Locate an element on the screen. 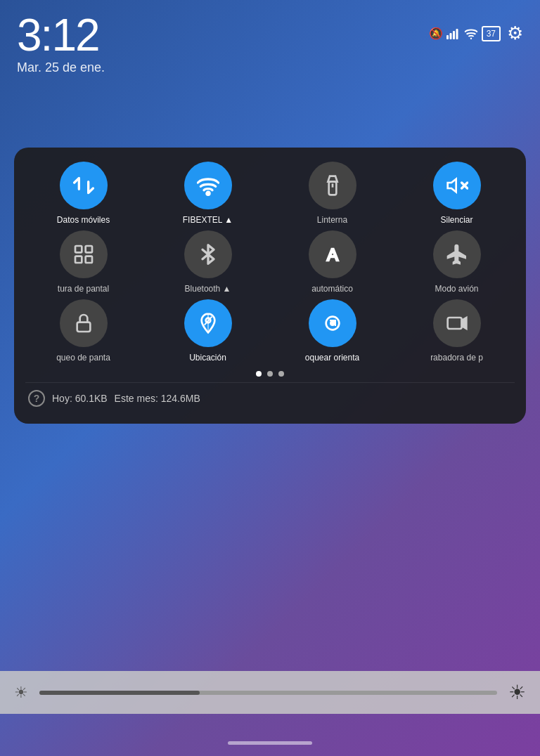  quick-item-lock: queo de panta is located at coordinates (83, 331).